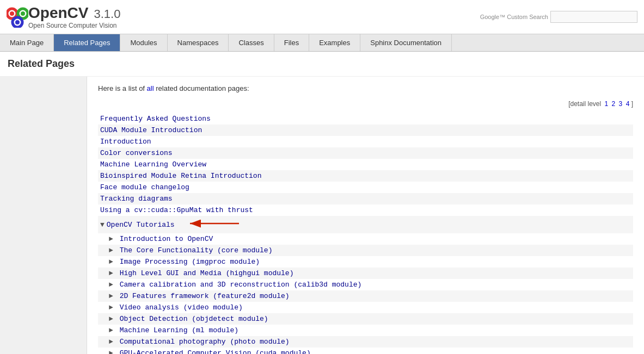 This screenshot has width=644, height=354. What do you see at coordinates (366, 164) in the screenshot?
I see `list-item: Machine Learning Overview` at bounding box center [366, 164].